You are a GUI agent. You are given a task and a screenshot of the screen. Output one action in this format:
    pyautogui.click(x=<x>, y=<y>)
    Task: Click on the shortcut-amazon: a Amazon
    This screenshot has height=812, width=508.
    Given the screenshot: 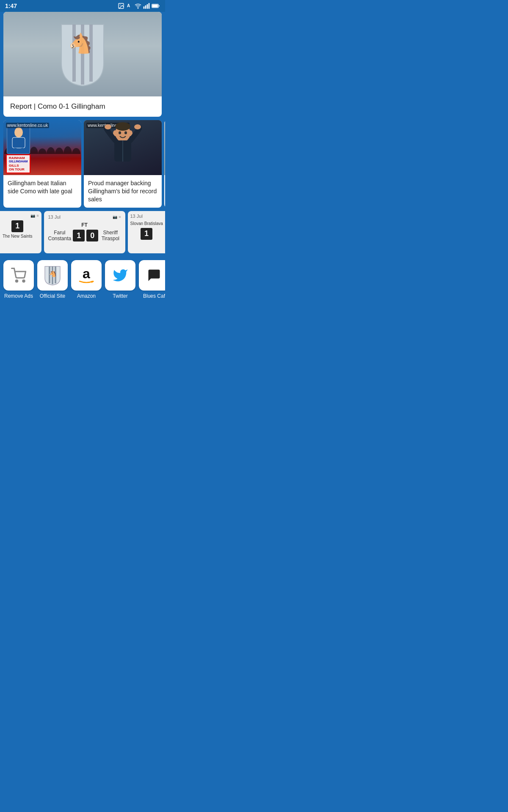 What is the action you would take?
    pyautogui.click(x=86, y=280)
    